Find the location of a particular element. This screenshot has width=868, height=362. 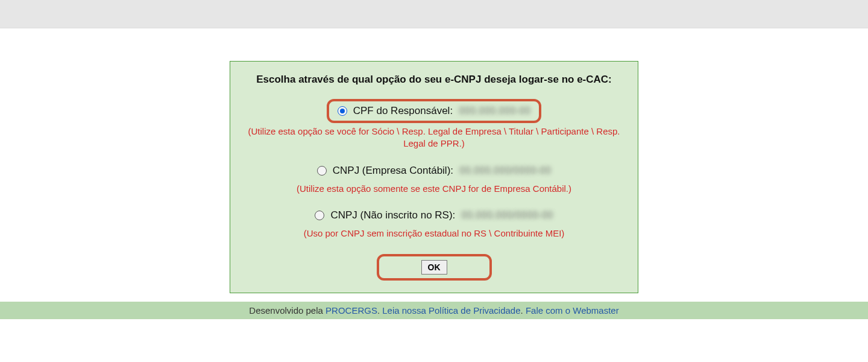

option-cnpj-contabil-block: CNPJ (Empresa Contábil): 00.000.000/0000… is located at coordinates (434, 178).